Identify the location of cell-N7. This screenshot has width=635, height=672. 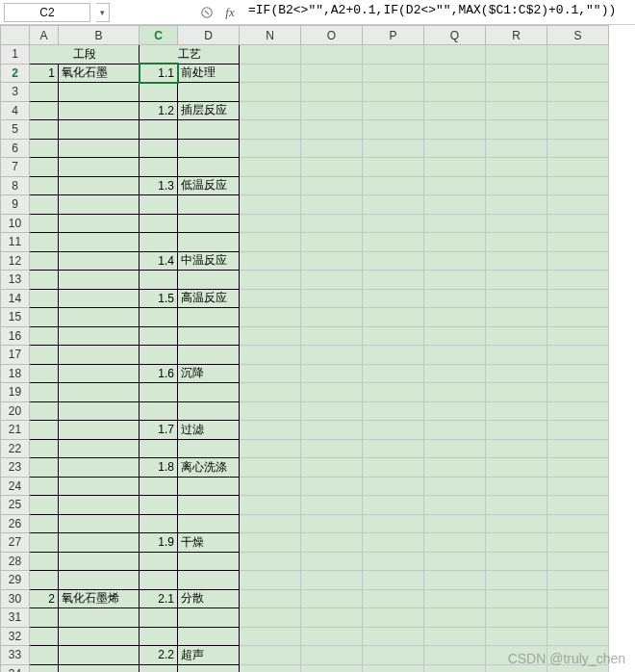
(270, 168).